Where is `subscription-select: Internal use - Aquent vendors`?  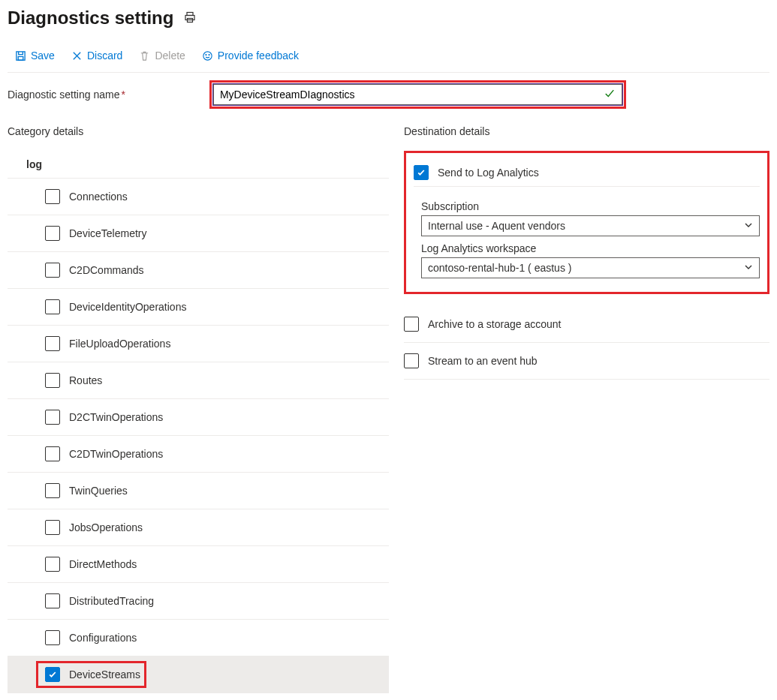
subscription-select: Internal use - Aquent vendors is located at coordinates (590, 226).